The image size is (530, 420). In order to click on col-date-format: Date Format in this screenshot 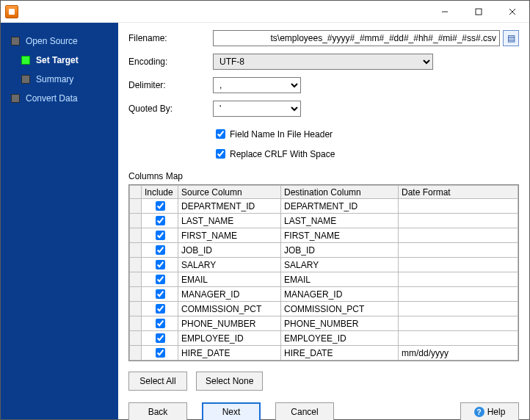, I will do `click(458, 192)`.